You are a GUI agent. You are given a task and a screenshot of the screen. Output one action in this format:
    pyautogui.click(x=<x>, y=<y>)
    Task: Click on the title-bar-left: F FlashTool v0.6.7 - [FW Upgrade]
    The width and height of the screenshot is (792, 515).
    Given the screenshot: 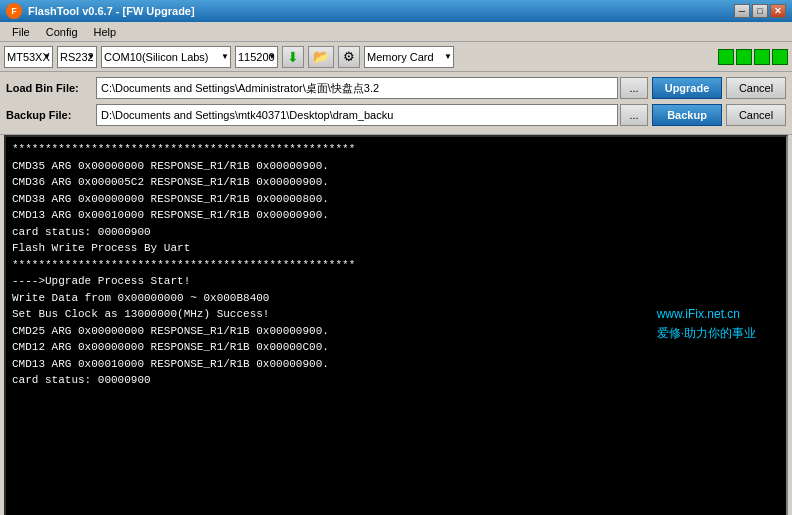 What is the action you would take?
    pyautogui.click(x=100, y=11)
    